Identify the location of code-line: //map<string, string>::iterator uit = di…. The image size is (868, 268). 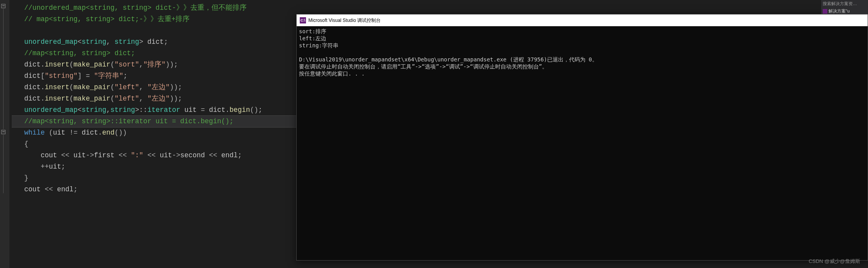
(154, 121).